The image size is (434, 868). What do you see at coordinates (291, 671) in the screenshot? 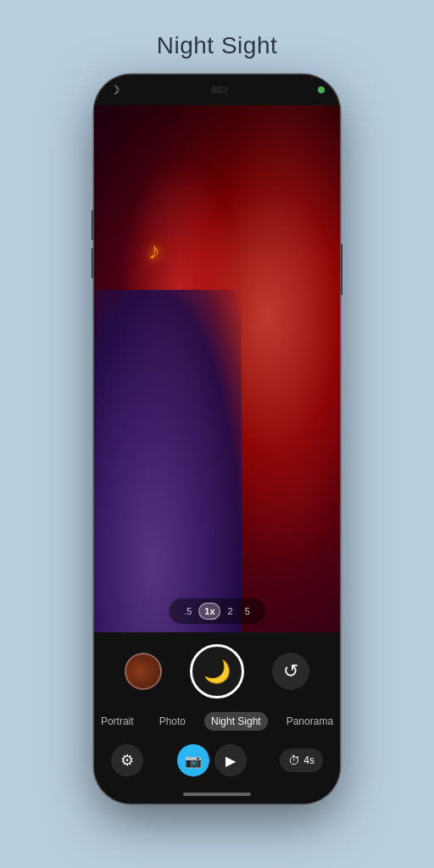
I see `flip-camera-icon: ↺` at bounding box center [291, 671].